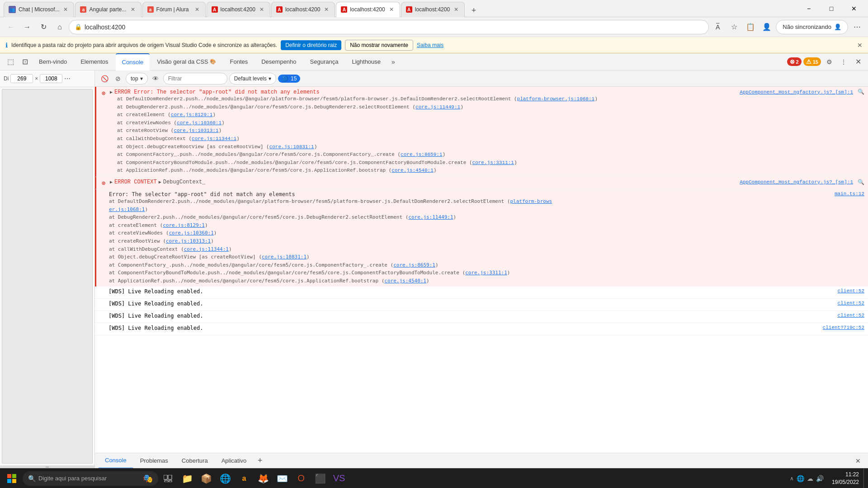 The image size is (868, 488). I want to click on width-input, so click(22, 79).